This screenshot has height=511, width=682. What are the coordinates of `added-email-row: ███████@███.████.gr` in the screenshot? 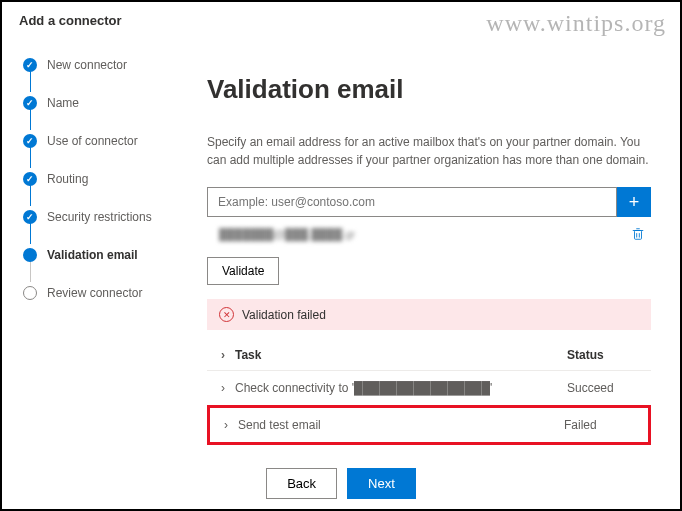 It's located at (429, 234).